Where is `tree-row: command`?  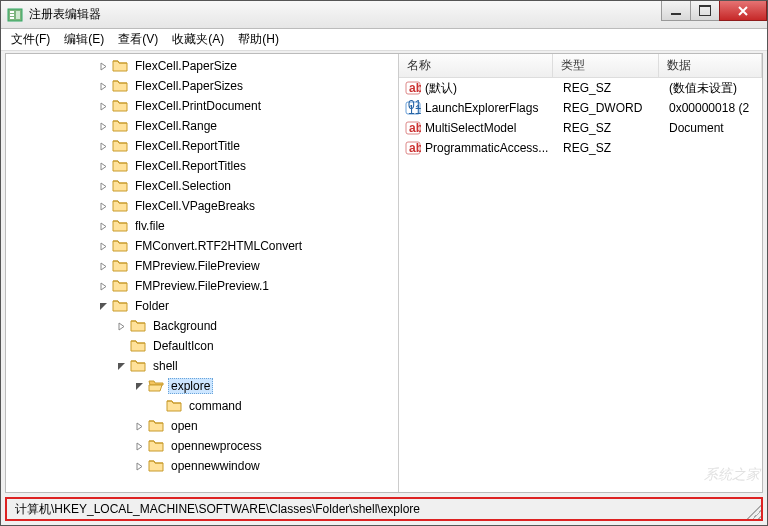
tree-row: command is located at coordinates (202, 406).